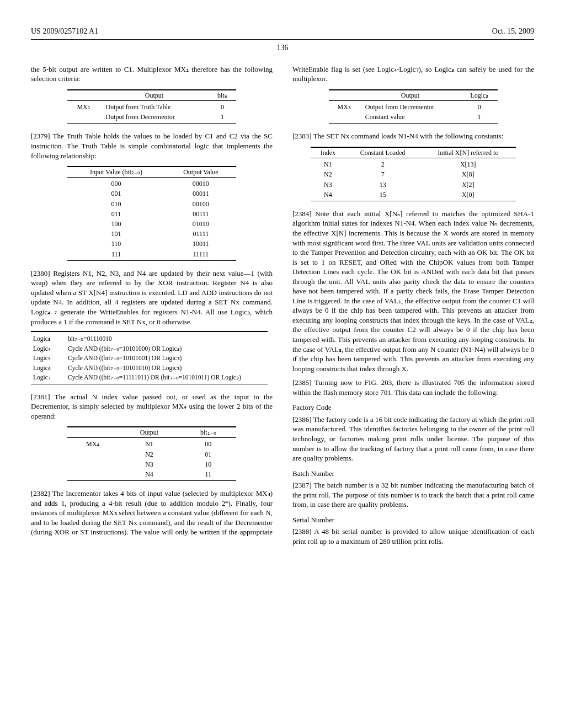 The height and width of the screenshot is (728, 565). I want to click on th: Logic₃, so click(479, 95).